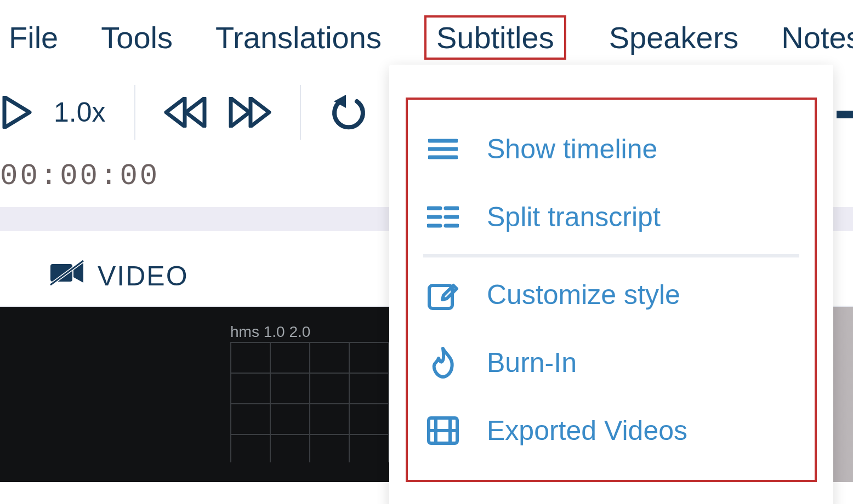  What do you see at coordinates (250, 112) in the screenshot?
I see `forward-button` at bounding box center [250, 112].